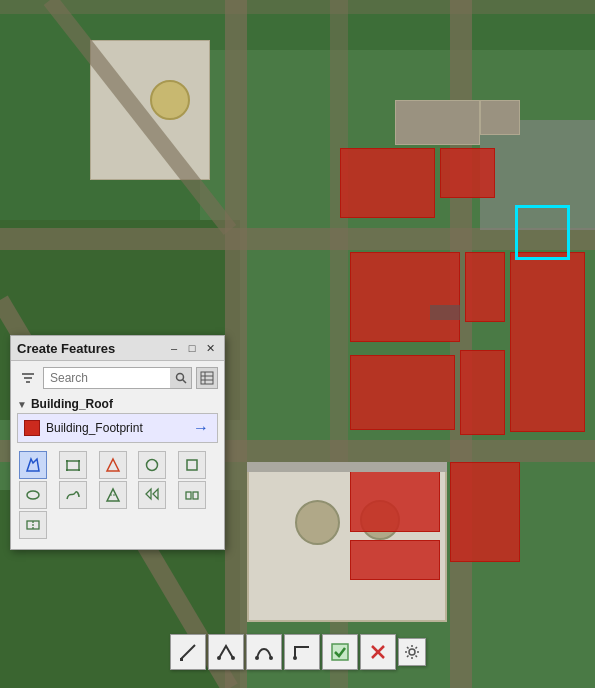  Describe the element at coordinates (73, 495) in the screenshot. I see `freehand-icon` at that location.